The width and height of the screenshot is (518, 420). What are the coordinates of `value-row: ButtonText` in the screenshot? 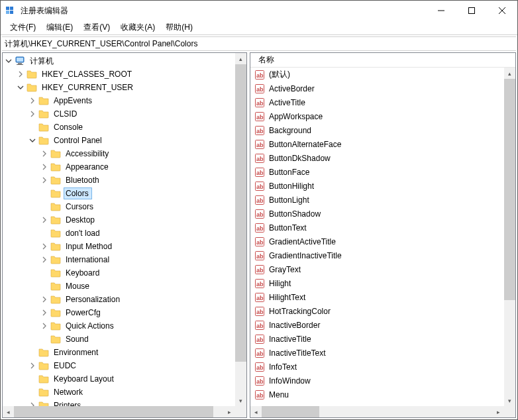 It's located at (378, 228).